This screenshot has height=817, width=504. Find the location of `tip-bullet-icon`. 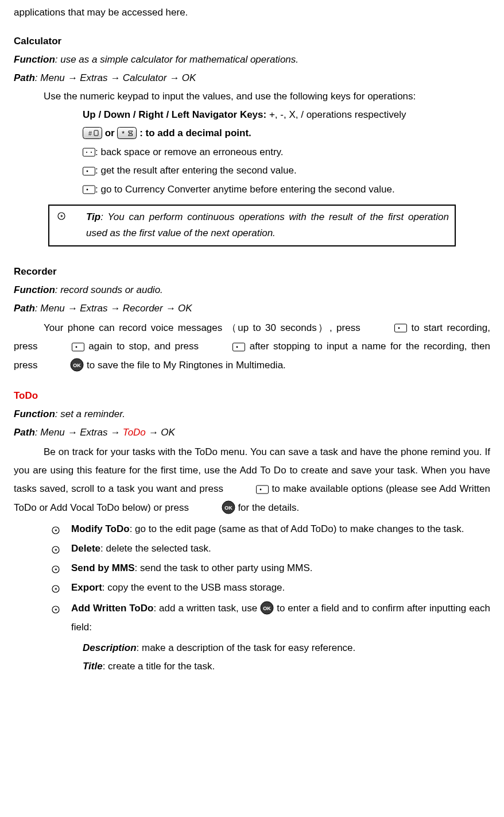

tip-bullet-icon is located at coordinates (71, 225).